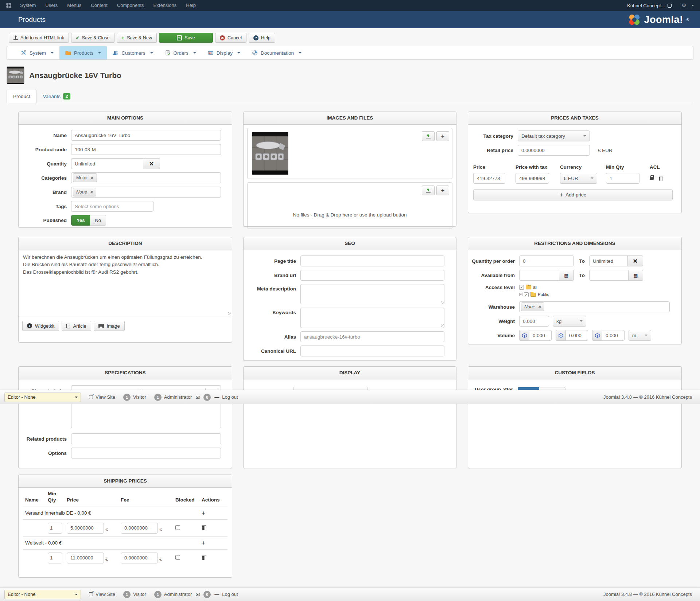  Describe the element at coordinates (350, 206) in the screenshot. I see `files-dropzone: + No files - Drag & Drop here or use the…` at that location.